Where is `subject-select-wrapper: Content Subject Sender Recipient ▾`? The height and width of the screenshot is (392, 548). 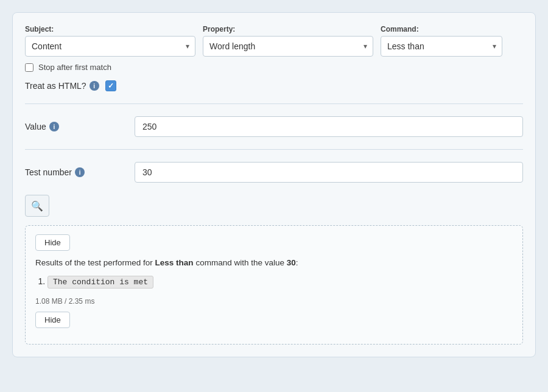
subject-select-wrapper: Content Subject Sender Recipient ▾ is located at coordinates (110, 46).